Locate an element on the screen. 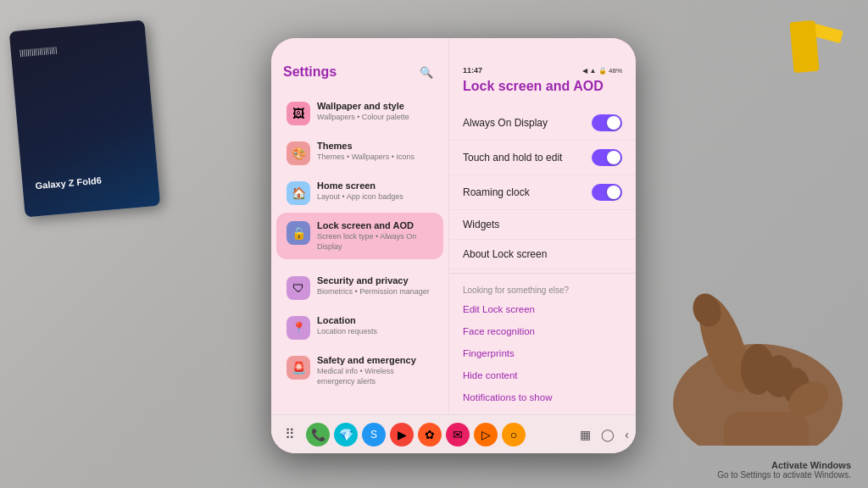 The height and width of the screenshot is (488, 868). wallpaper-icon: 🖼 is located at coordinates (298, 114).